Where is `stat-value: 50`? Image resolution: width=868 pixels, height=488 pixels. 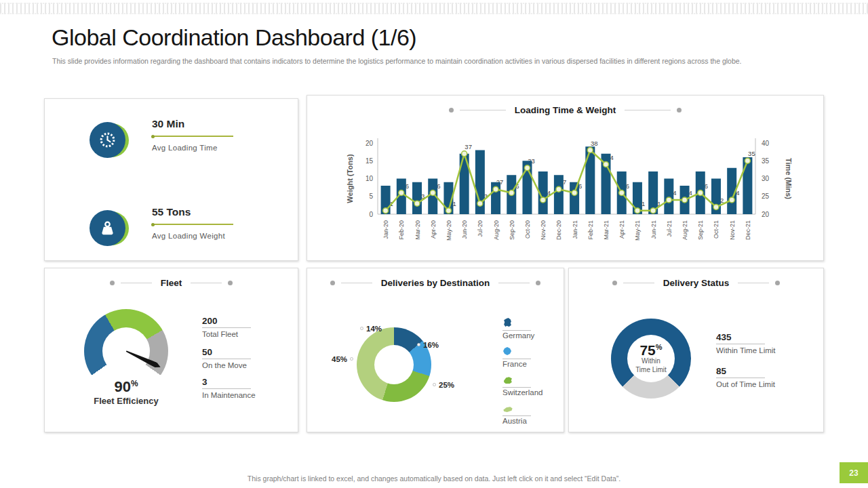 stat-value: 50 is located at coordinates (226, 353).